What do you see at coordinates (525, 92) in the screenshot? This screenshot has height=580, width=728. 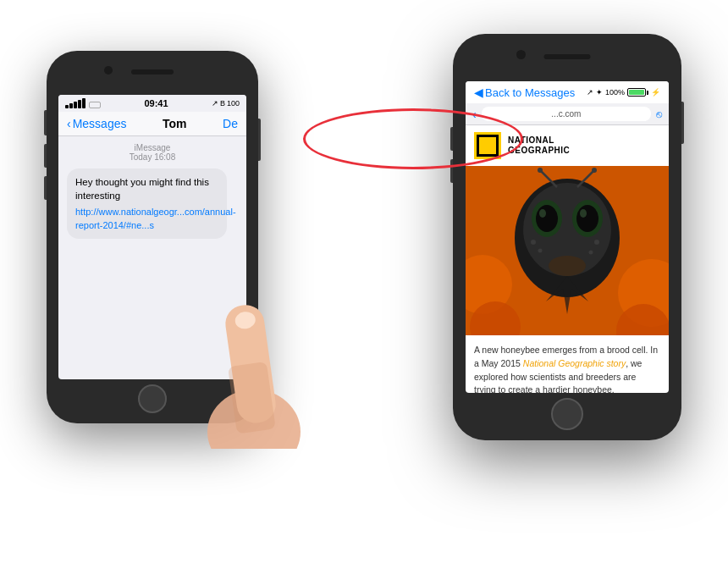 I see `back-to-messages-btn: ◀ Back to Messages` at bounding box center [525, 92].